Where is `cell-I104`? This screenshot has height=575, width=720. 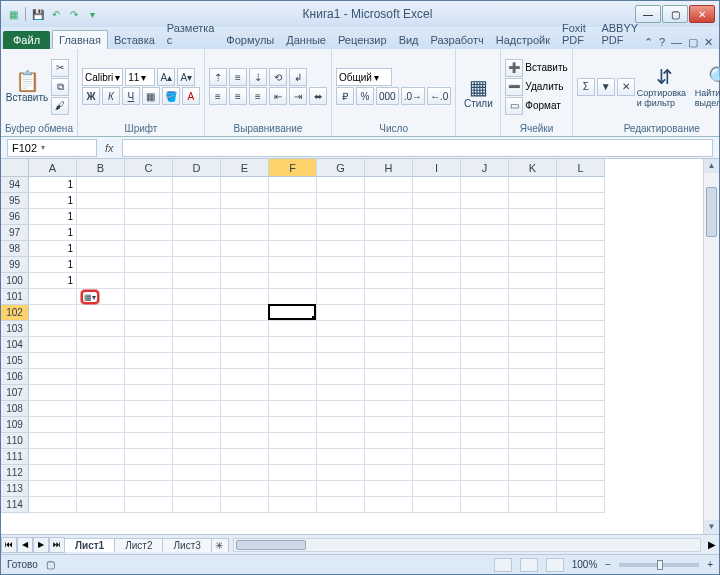 cell-I104 is located at coordinates (437, 345).